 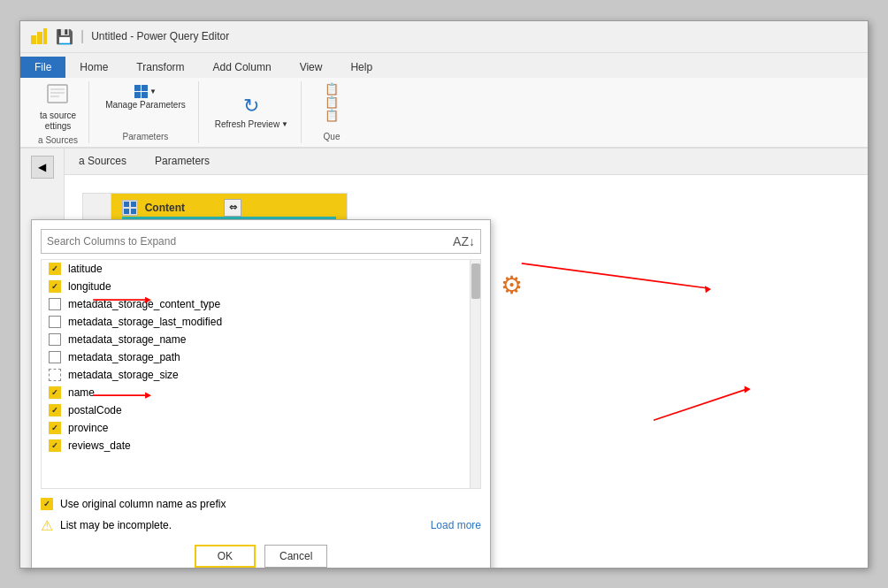 What do you see at coordinates (99, 446) in the screenshot?
I see `label-reviews-date: reviews_date` at bounding box center [99, 446].